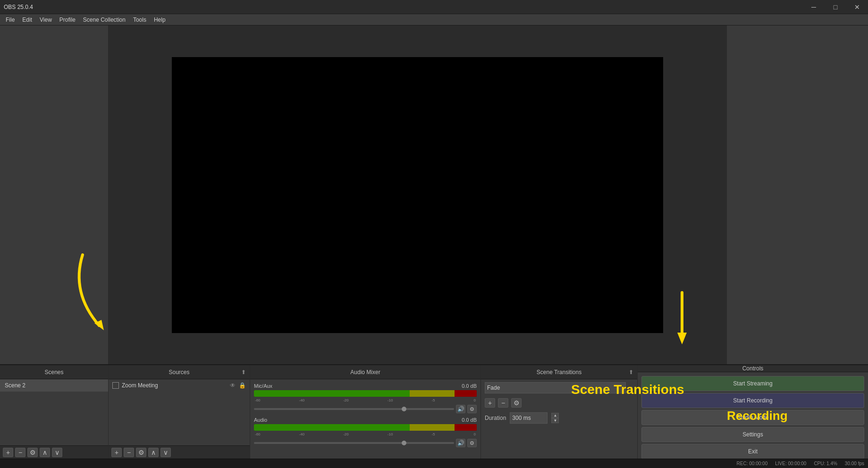  What do you see at coordinates (469, 386) in the screenshot?
I see `audio-db-mic: 0.0 dB` at bounding box center [469, 386].